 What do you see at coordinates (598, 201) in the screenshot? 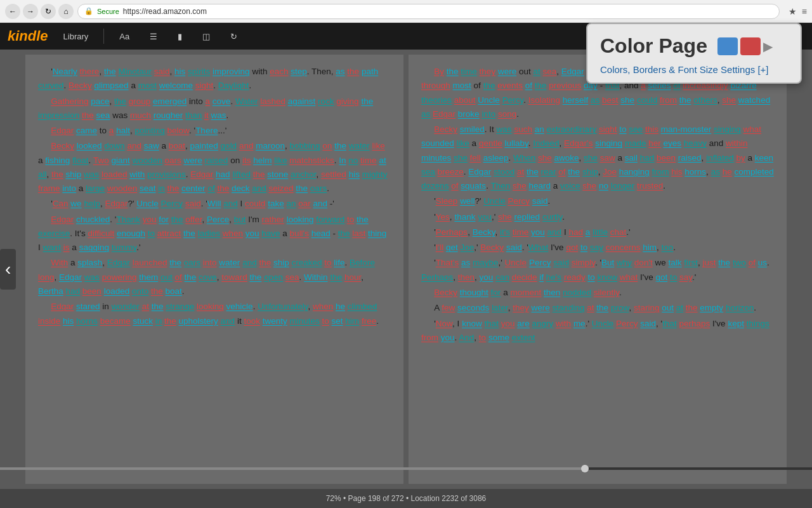
I see `rpara-3: 'Sleep well?' Uncle Percy said.` at bounding box center [598, 201].